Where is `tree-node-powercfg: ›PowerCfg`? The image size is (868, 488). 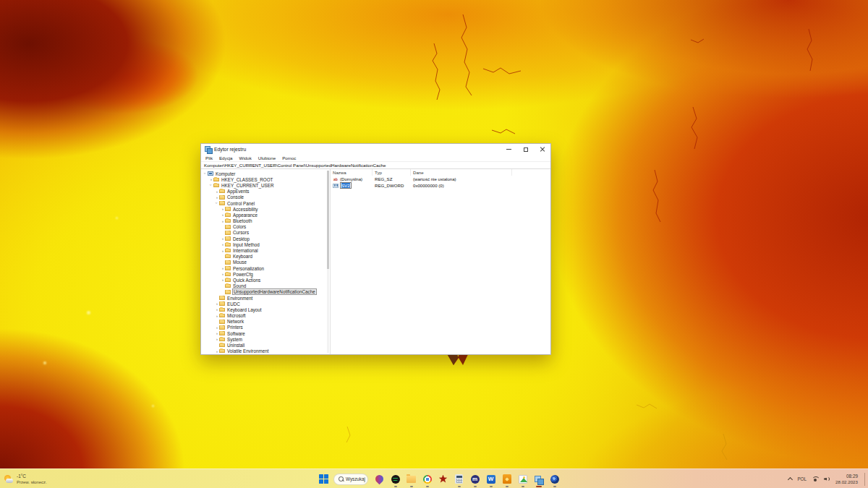
tree-node-powercfg: ›PowerCfg is located at coordinates (265, 274).